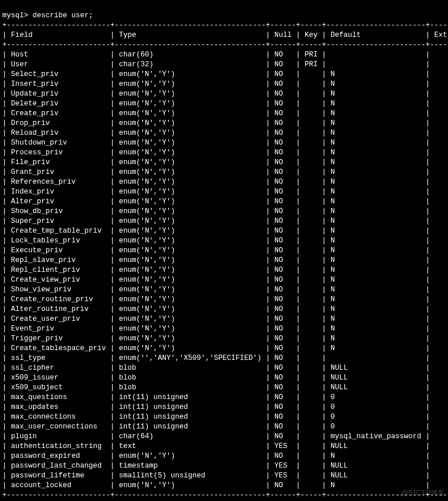 This screenshot has width=448, height=501. What do you see at coordinates (224, 299) in the screenshot?
I see `table-row: | Create_routine_priv | enum('N','Y') | …` at bounding box center [224, 299].